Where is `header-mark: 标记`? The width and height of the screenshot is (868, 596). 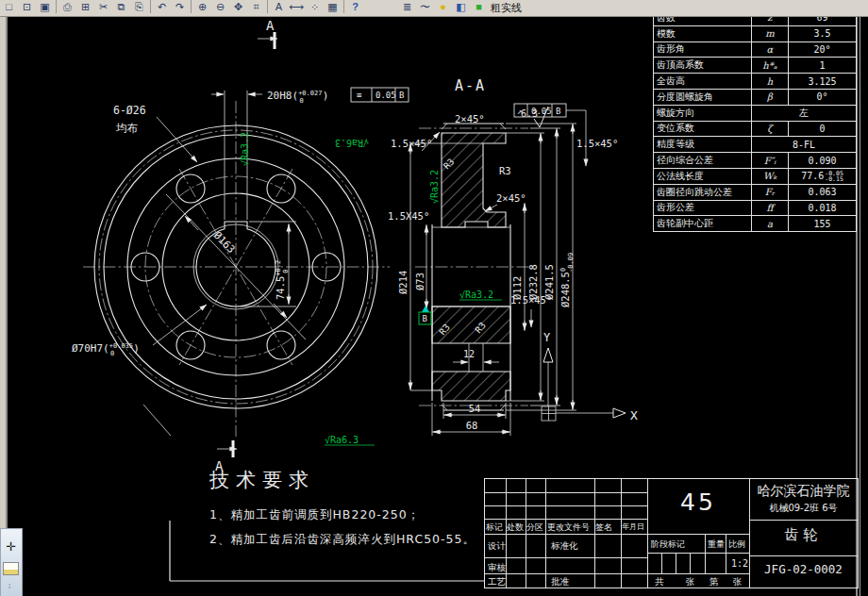 header-mark: 标记 is located at coordinates (494, 528).